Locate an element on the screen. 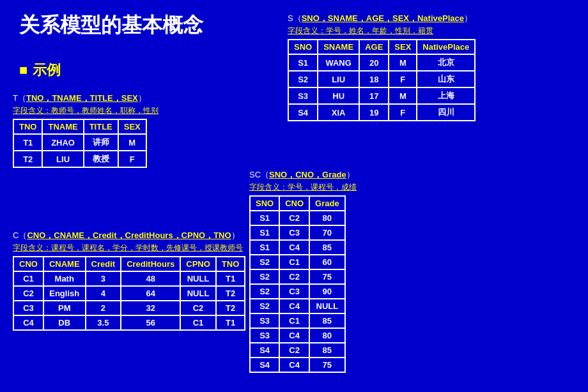 The width and height of the screenshot is (588, 392). table-row: S2C390 is located at coordinates (298, 291).